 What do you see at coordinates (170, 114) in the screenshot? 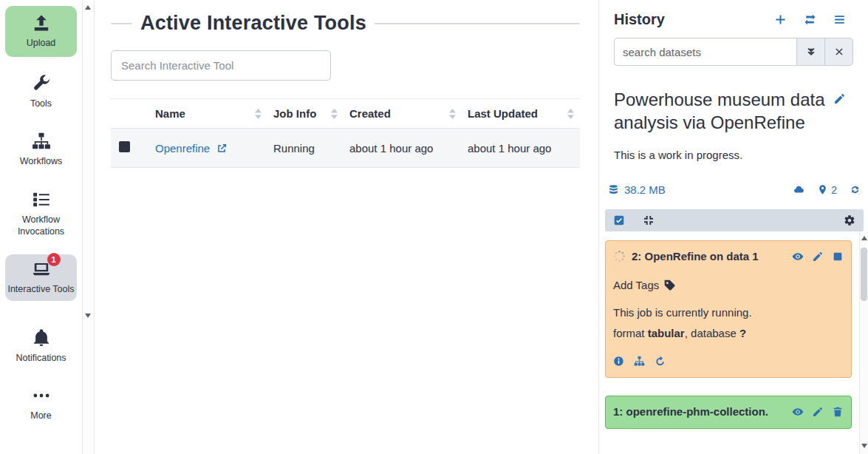
I see `column-label: Name` at bounding box center [170, 114].